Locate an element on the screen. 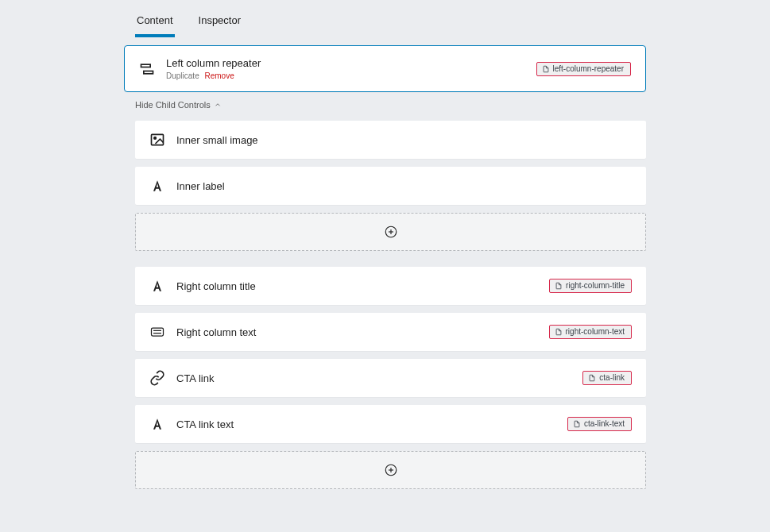 The image size is (770, 532). hide-child-controls-label: Hide Child Controls is located at coordinates (173, 105).